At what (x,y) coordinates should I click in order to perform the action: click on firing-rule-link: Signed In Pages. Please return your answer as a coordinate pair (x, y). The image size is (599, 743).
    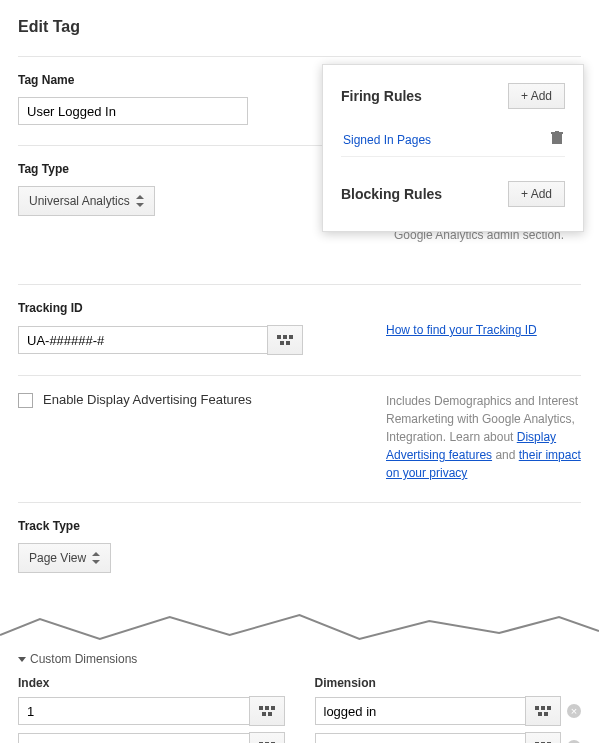
    Looking at the image, I should click on (387, 140).